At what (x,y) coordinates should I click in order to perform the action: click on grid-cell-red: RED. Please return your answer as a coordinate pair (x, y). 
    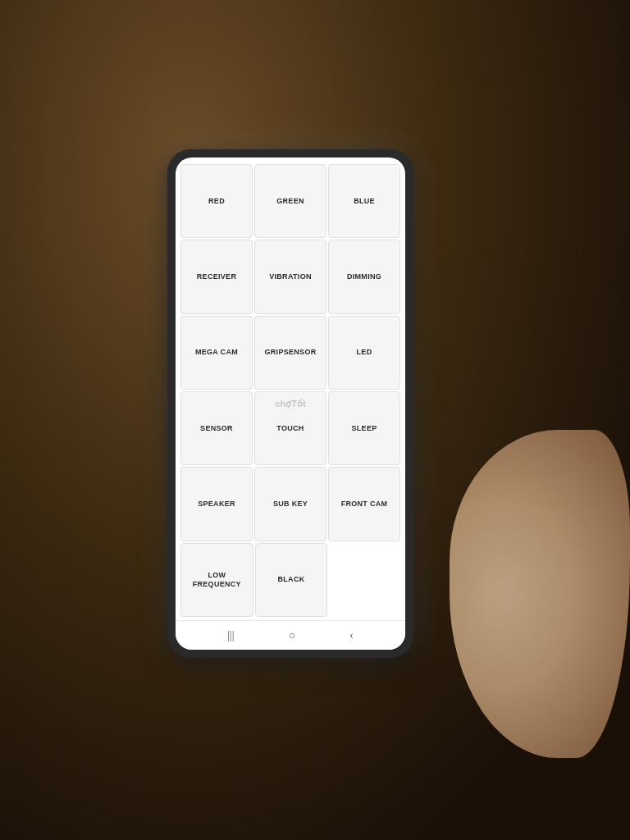
    Looking at the image, I should click on (217, 201).